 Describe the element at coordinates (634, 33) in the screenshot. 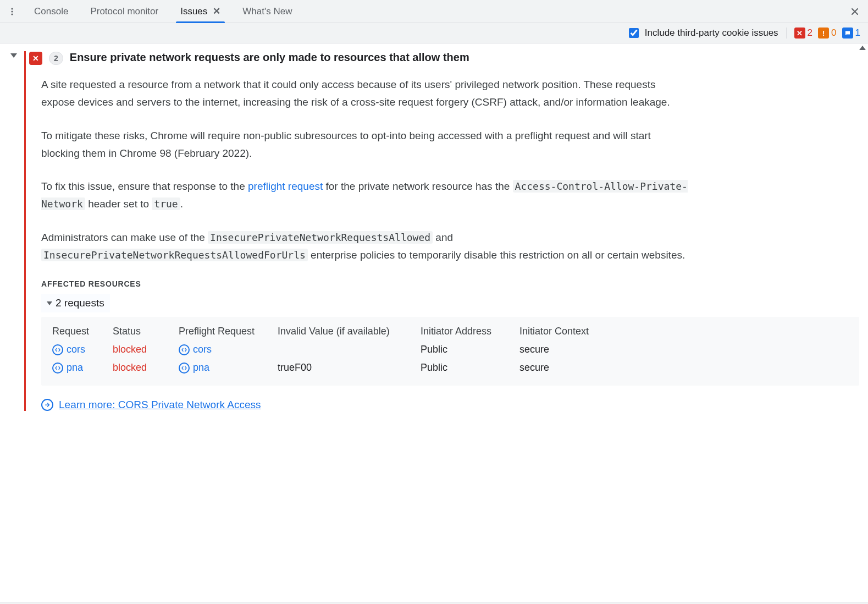

I see `thirdparty-cookie-checkbox` at that location.